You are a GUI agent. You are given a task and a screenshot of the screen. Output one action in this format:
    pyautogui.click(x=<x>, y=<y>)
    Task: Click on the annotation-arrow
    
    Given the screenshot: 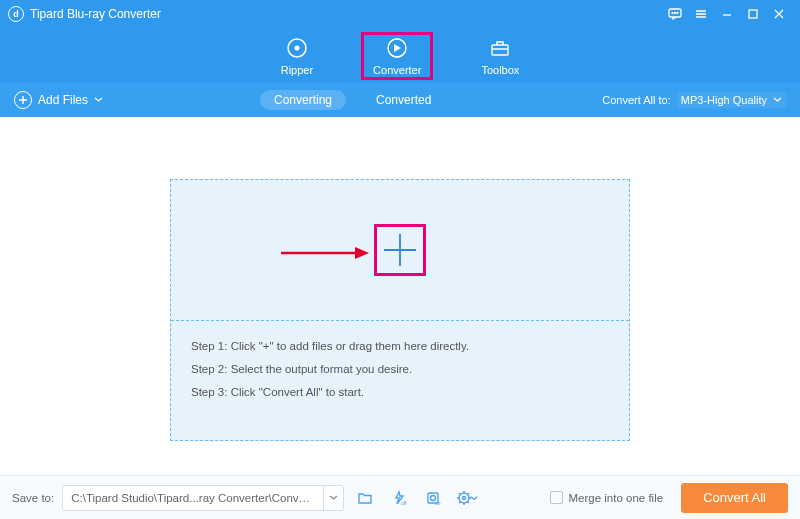 What is the action you would take?
    pyautogui.click(x=324, y=255)
    